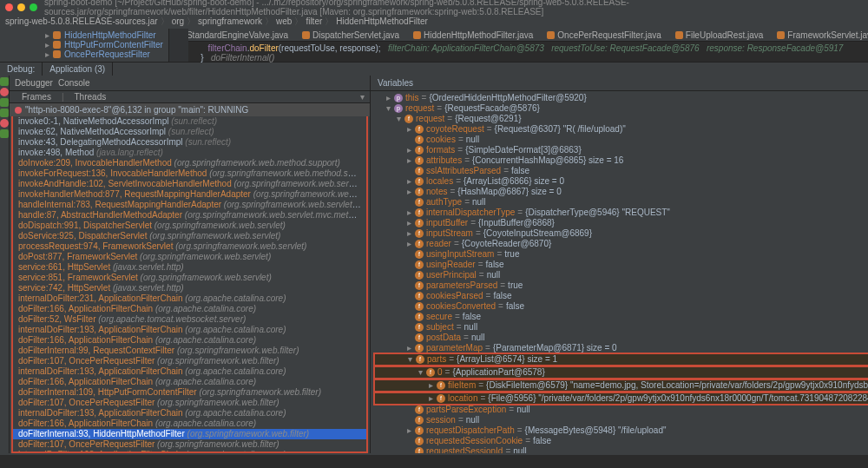  Describe the element at coordinates (189, 205) in the screenshot. I see `stack-frame: handleInternal:783, RequestMappingHandle…` at that location.